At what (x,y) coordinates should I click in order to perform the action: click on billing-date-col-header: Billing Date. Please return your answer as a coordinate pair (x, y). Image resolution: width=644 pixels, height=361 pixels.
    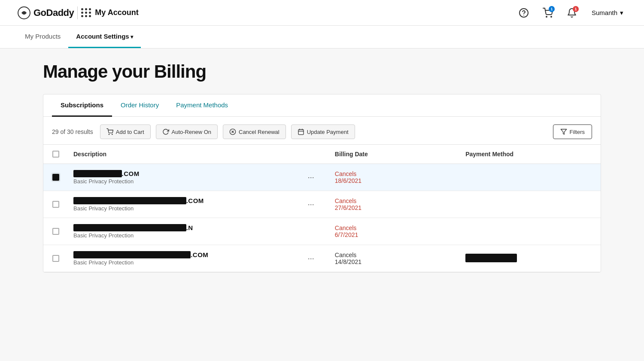
    Looking at the image, I should click on (392, 155).